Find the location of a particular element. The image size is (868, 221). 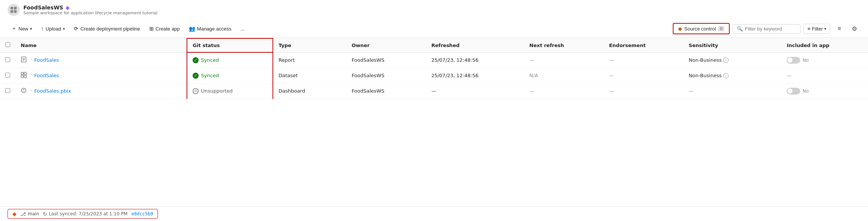

next-refresh-cell: — is located at coordinates (564, 60).